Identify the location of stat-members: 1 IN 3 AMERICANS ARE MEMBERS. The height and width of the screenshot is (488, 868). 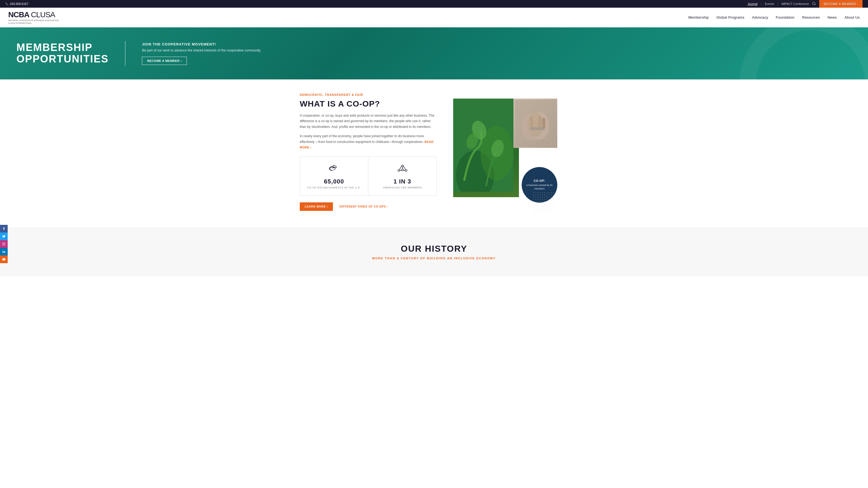
(402, 176).